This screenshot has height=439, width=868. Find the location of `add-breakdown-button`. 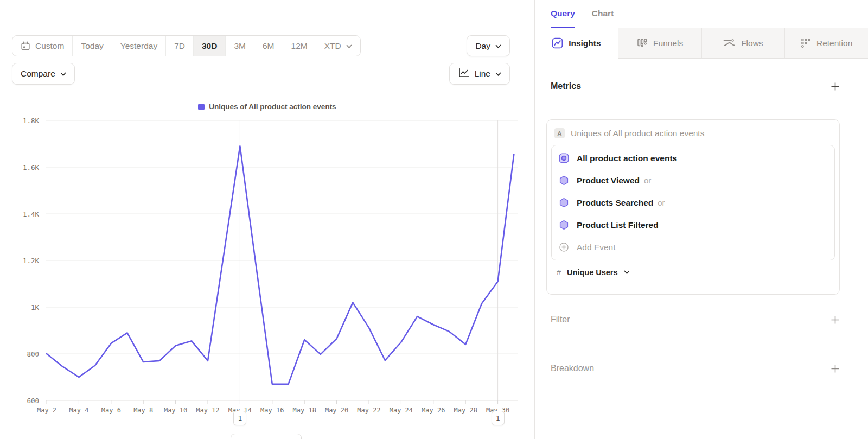

add-breakdown-button is located at coordinates (835, 368).